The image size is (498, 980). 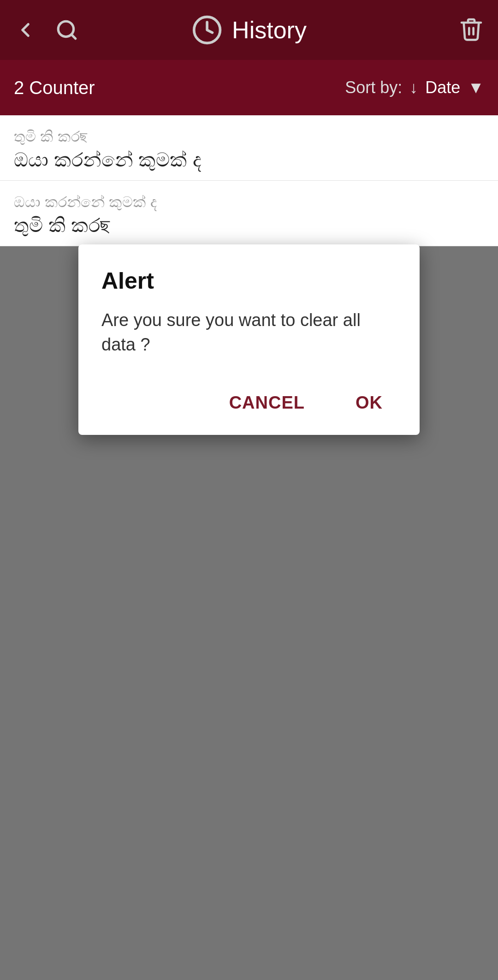 What do you see at coordinates (25, 30) in the screenshot?
I see `back-icon` at bounding box center [25, 30].